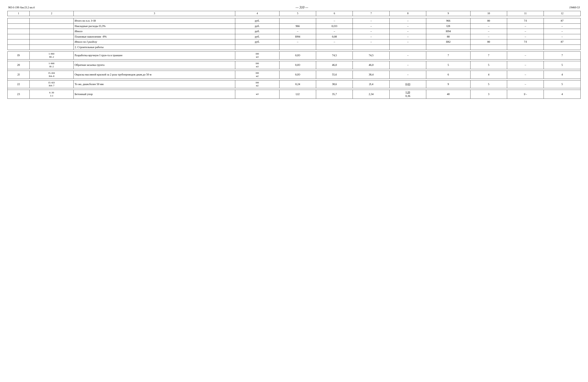  Describe the element at coordinates (562, 56) in the screenshot. I see `row-col12: 7` at that location.